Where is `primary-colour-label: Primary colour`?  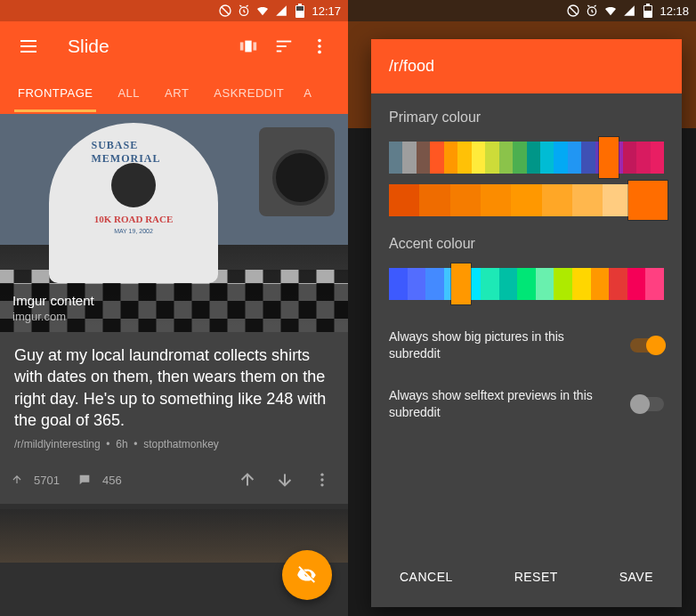
primary-colour-label: Primary colour is located at coordinates (527, 118).